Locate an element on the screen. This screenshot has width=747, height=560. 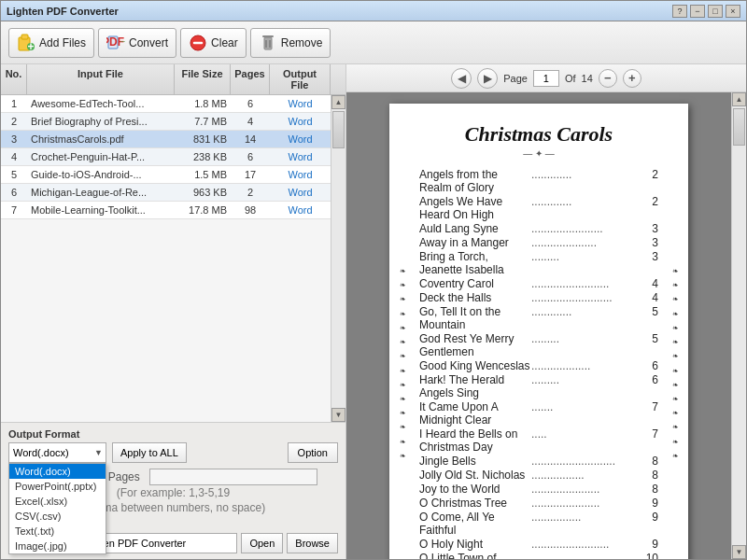
cell-size: 7.7 MB is located at coordinates (203, 121).